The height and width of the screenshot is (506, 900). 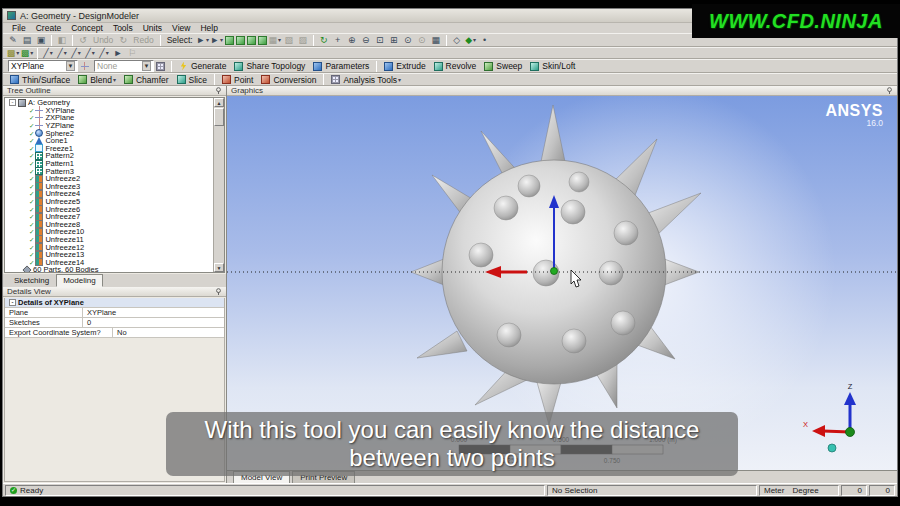 I want to click on details-row: Sketches 0, so click(x=114, y=323).